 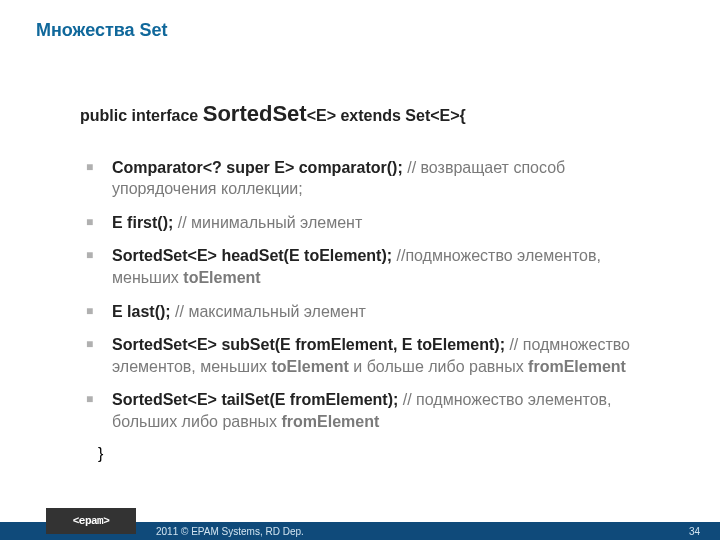 I want to click on method-signature: E first();, so click(x=142, y=222).